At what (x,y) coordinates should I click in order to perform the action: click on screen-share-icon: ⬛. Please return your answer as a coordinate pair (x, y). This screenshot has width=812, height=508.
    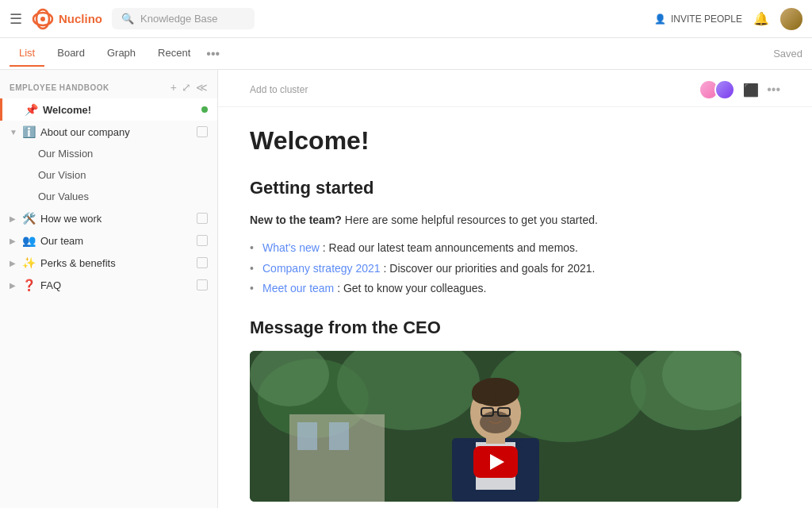
    Looking at the image, I should click on (751, 90).